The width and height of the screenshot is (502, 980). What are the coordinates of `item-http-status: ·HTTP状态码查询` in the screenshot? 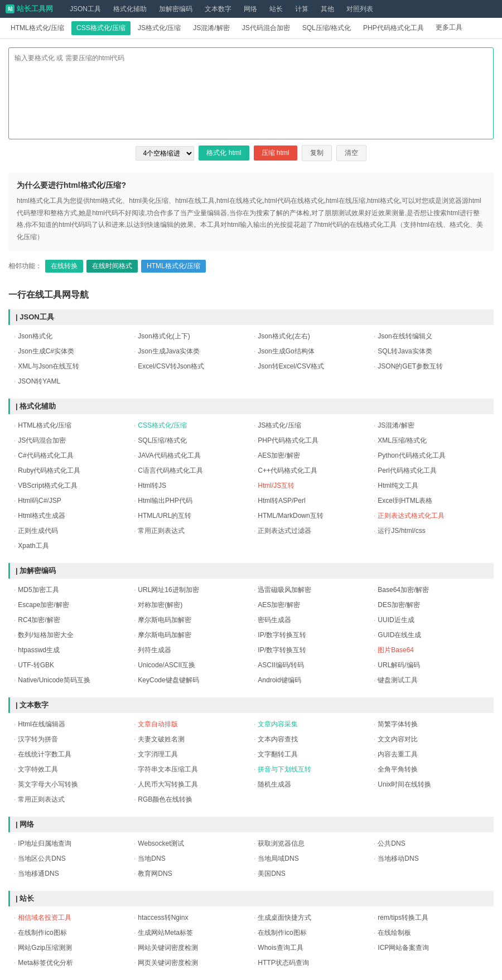 It's located at (311, 963).